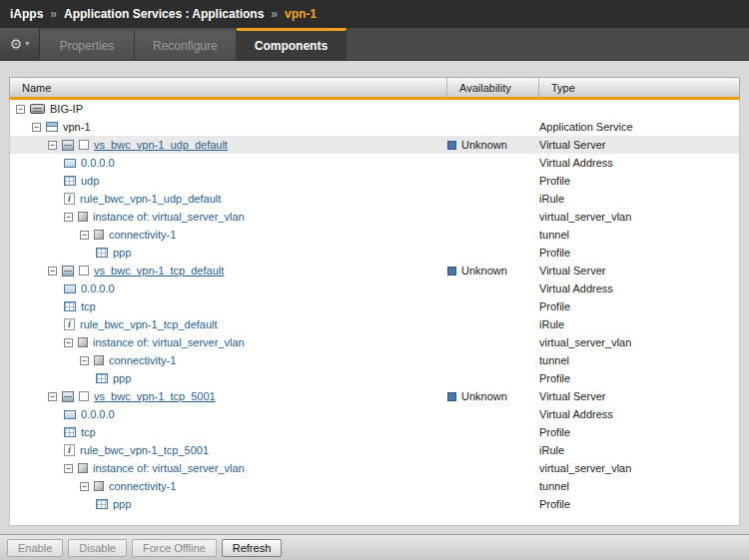 This screenshot has height=560, width=749. I want to click on name-cell: −BIG-IP, so click(229, 109).